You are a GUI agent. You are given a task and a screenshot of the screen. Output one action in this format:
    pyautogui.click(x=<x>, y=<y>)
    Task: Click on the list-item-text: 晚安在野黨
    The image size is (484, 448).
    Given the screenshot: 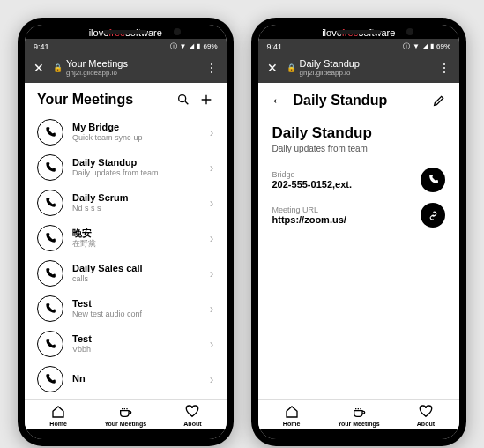 What is the action you would take?
    pyautogui.click(x=137, y=238)
    